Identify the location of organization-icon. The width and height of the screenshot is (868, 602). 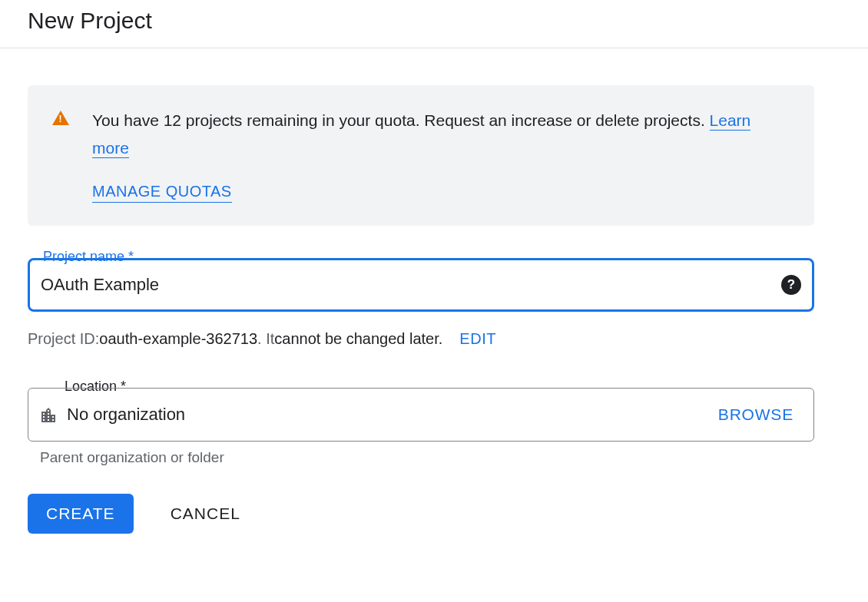
(48, 415).